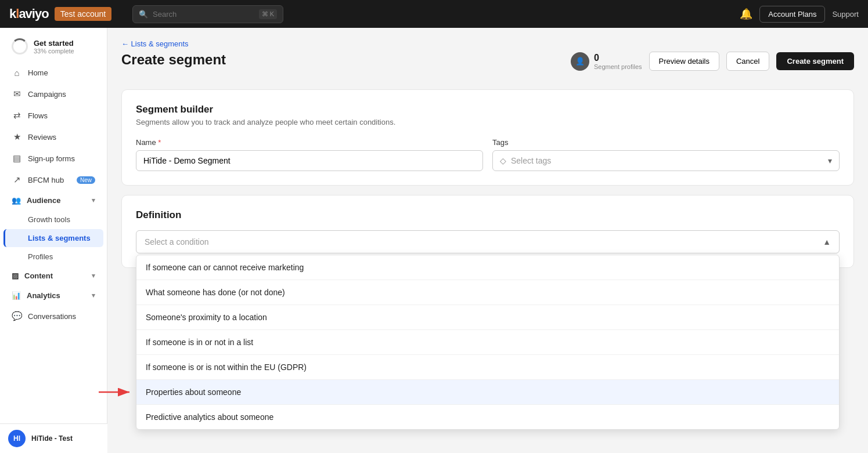 The image size is (868, 453). I want to click on sidebar-item-home: ⌂ Home, so click(53, 73).